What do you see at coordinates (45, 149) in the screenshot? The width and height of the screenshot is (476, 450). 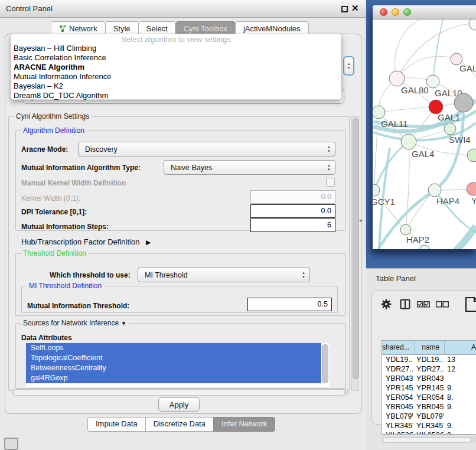 I see `aracne-mode-label: Aracne Mode:` at bounding box center [45, 149].